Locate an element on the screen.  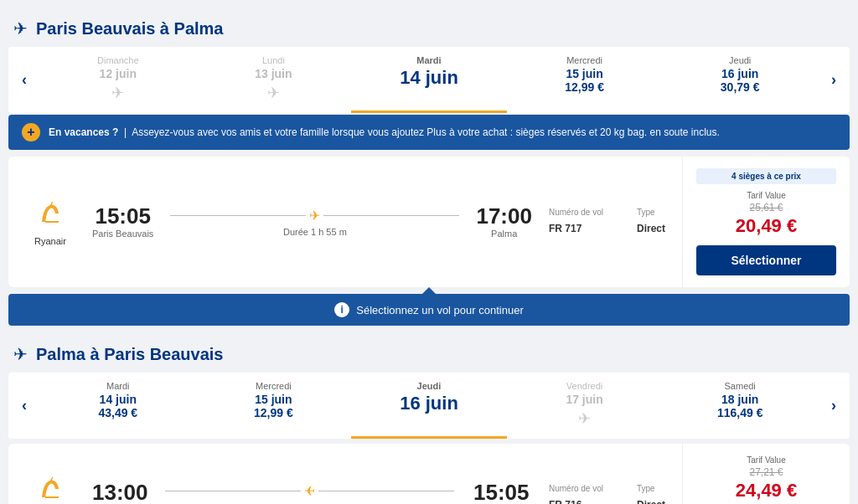
section2-title: Palma à Paris Beauvais is located at coordinates (129, 355).